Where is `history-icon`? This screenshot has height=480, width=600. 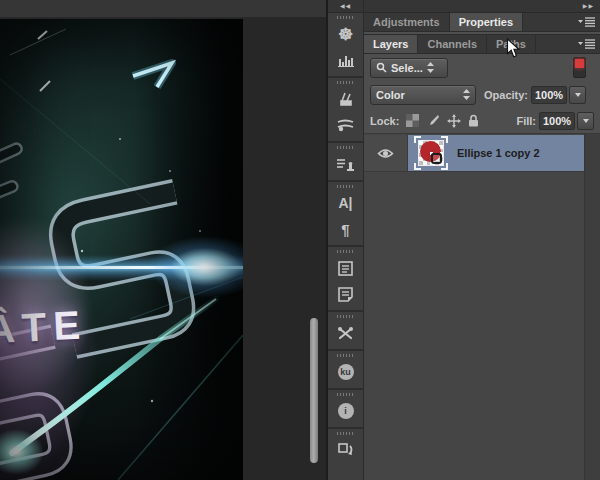 history-icon is located at coordinates (346, 450).